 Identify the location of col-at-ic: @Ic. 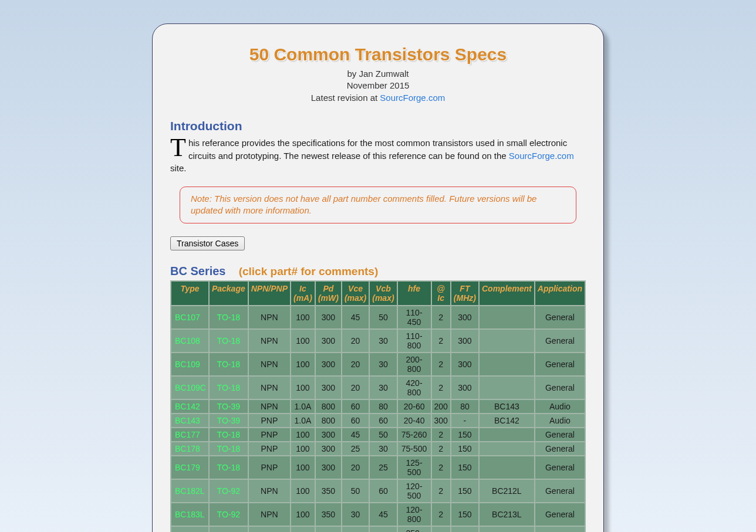
(441, 293).